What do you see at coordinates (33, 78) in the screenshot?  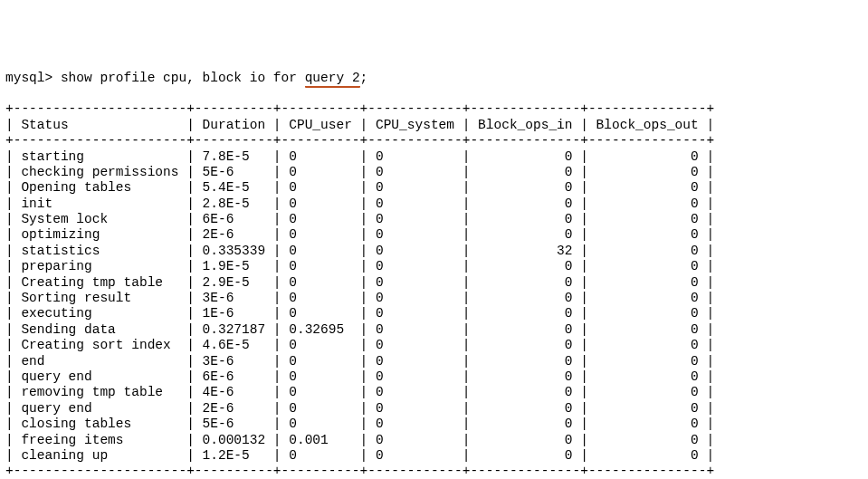 I see `mysql-prompt: mysql>` at bounding box center [33, 78].